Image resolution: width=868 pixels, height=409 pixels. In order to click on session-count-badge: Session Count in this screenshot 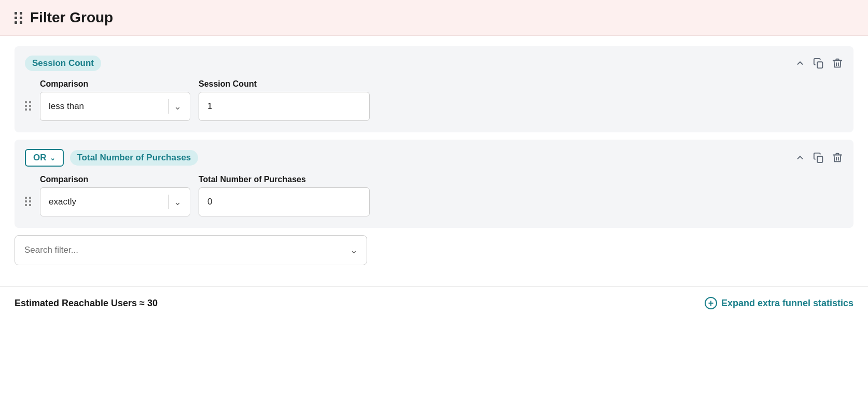, I will do `click(63, 63)`.